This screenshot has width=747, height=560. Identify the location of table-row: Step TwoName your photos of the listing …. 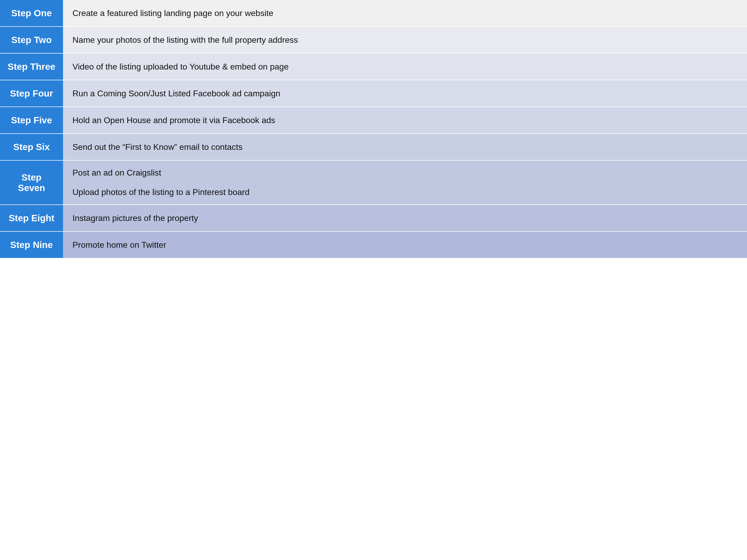
(374, 40).